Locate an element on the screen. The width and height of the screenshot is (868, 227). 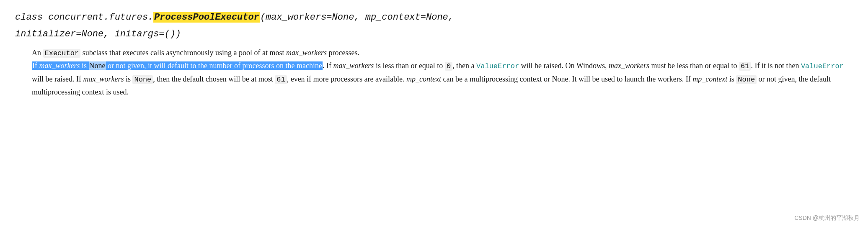
class-name: ProcessPoolExecutor is located at coordinates (207, 18).